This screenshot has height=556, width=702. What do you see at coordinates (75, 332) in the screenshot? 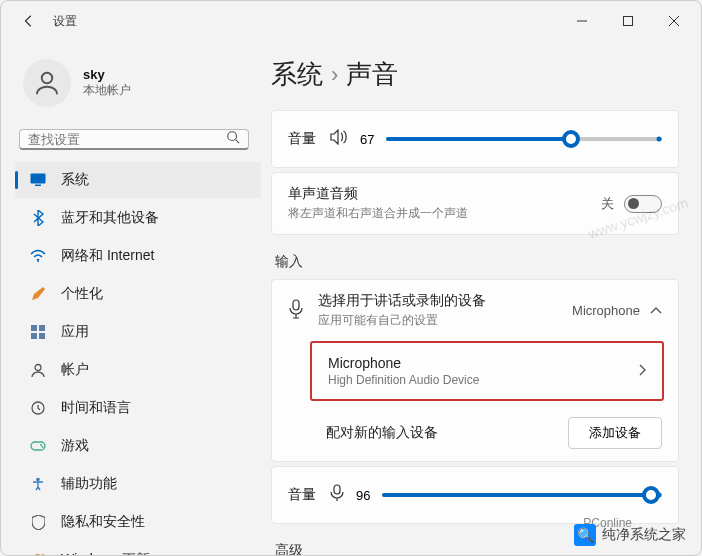
I see `sidebar-item-label: 应用` at bounding box center [75, 332].